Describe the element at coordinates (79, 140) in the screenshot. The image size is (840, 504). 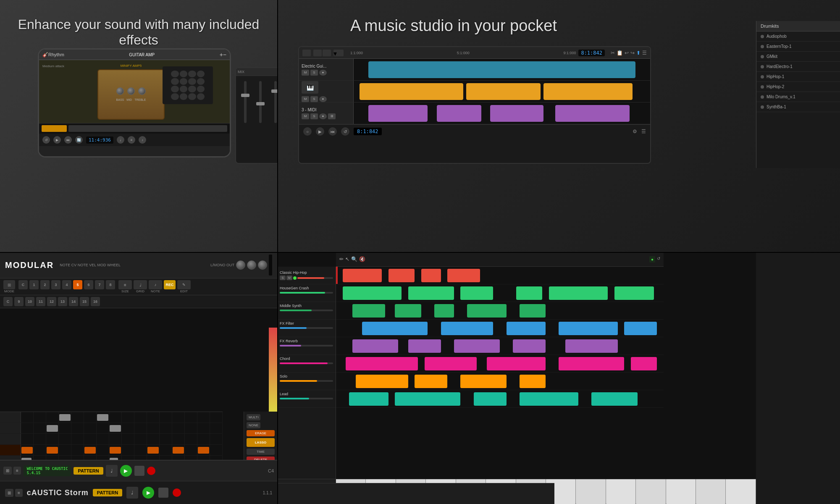
I see `repeat-btn: 🔄` at that location.